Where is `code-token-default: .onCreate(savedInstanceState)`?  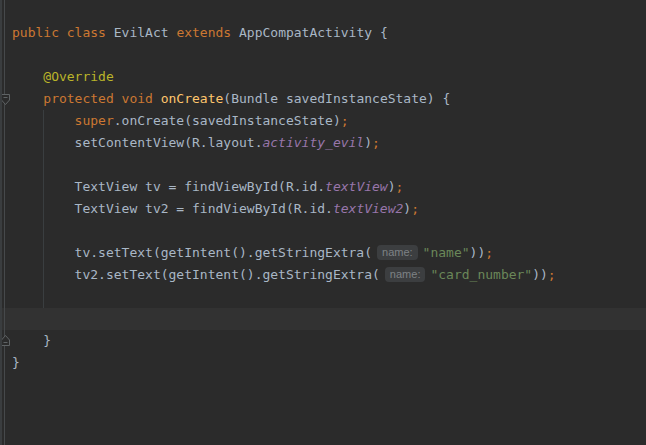 code-token-default: .onCreate(savedInstanceState) is located at coordinates (228, 120).